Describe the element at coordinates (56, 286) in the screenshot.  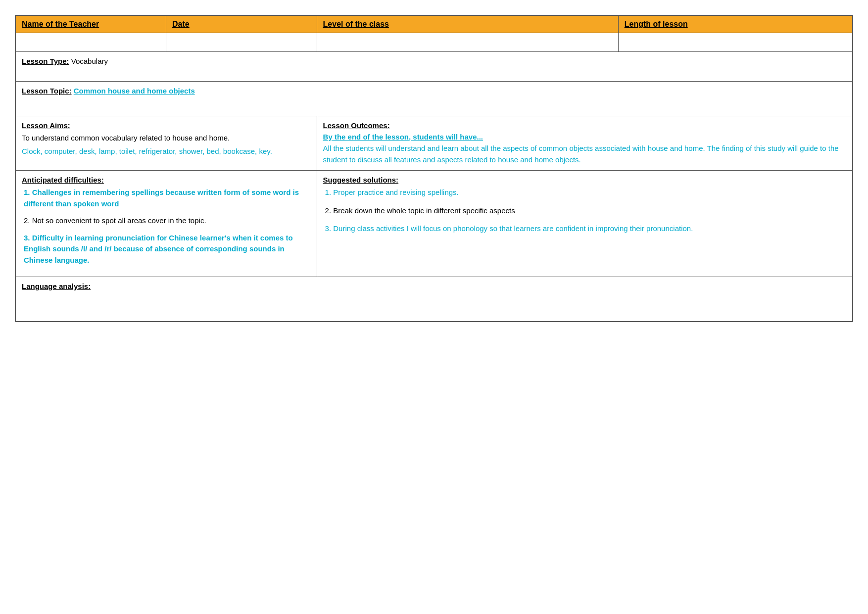
I see `lang-analysis-header: Language analysis:` at that location.